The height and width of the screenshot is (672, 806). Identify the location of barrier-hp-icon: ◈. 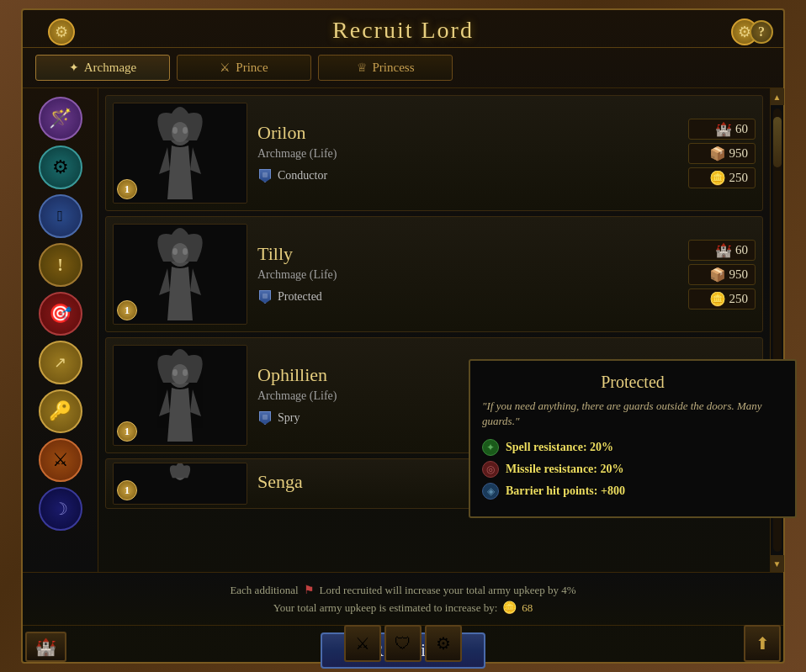
(490, 491).